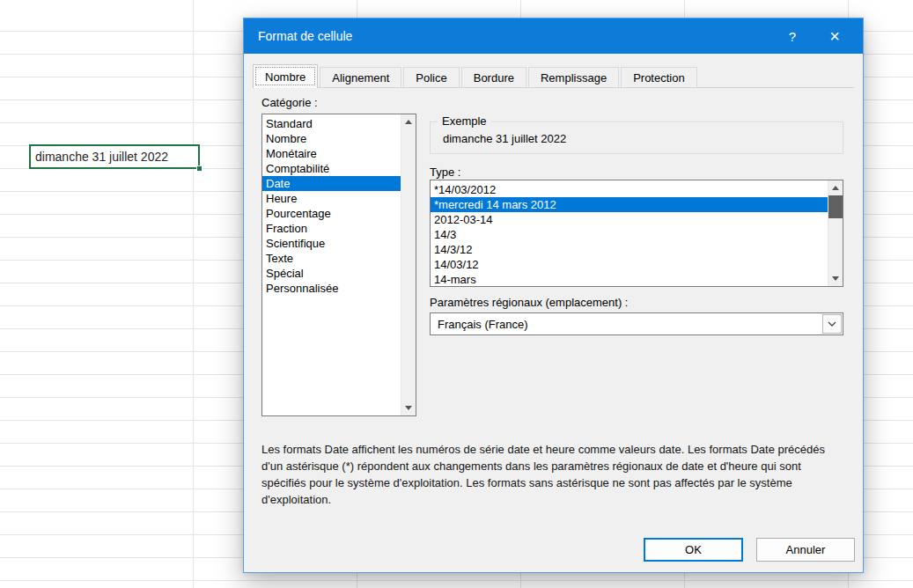  I want to click on category-item-standard: Standard, so click(331, 123).